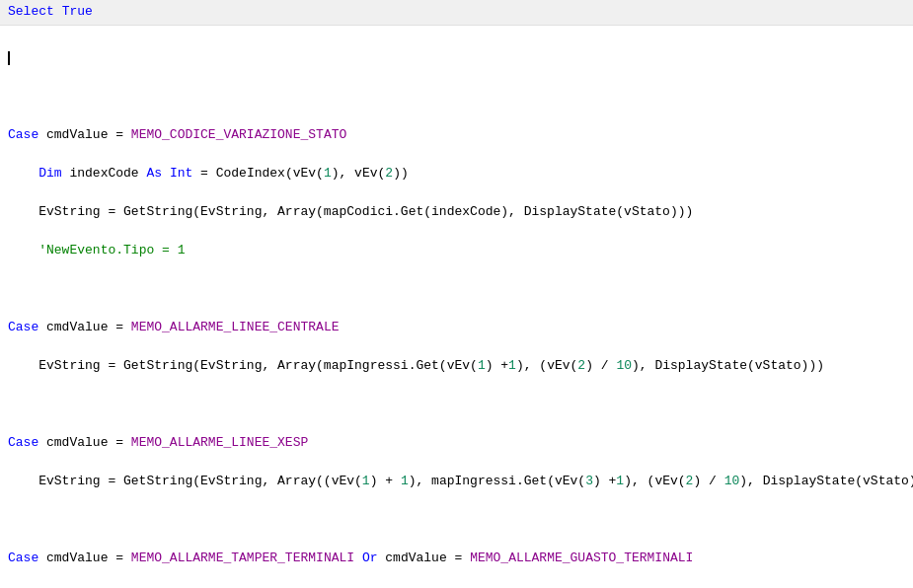  What do you see at coordinates (456, 558) in the screenshot?
I see `line-case-4: Case cmdValue = MEMO_ALLARME_TAMPER_TERM…` at bounding box center [456, 558].